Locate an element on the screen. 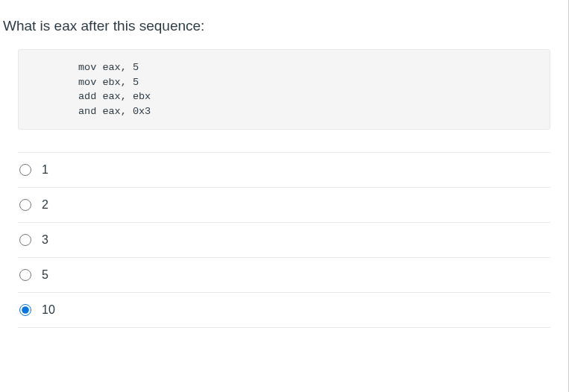  option-row: 5 is located at coordinates (284, 274).